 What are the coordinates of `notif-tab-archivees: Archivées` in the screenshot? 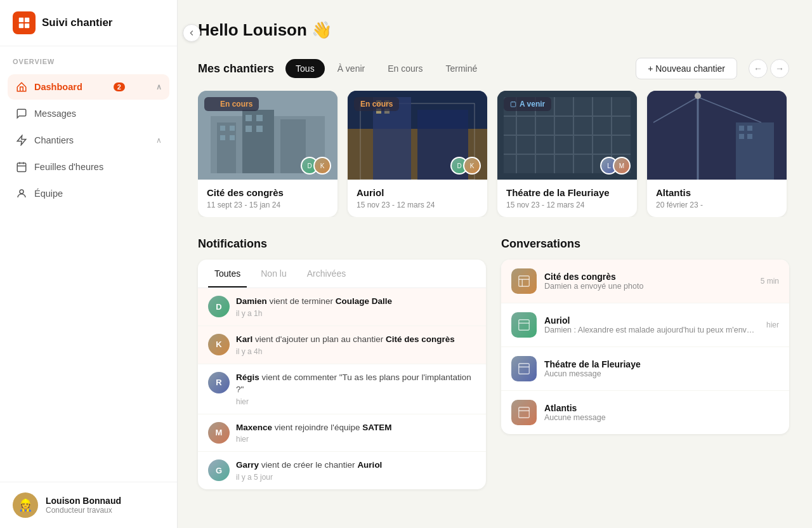 It's located at (326, 274).